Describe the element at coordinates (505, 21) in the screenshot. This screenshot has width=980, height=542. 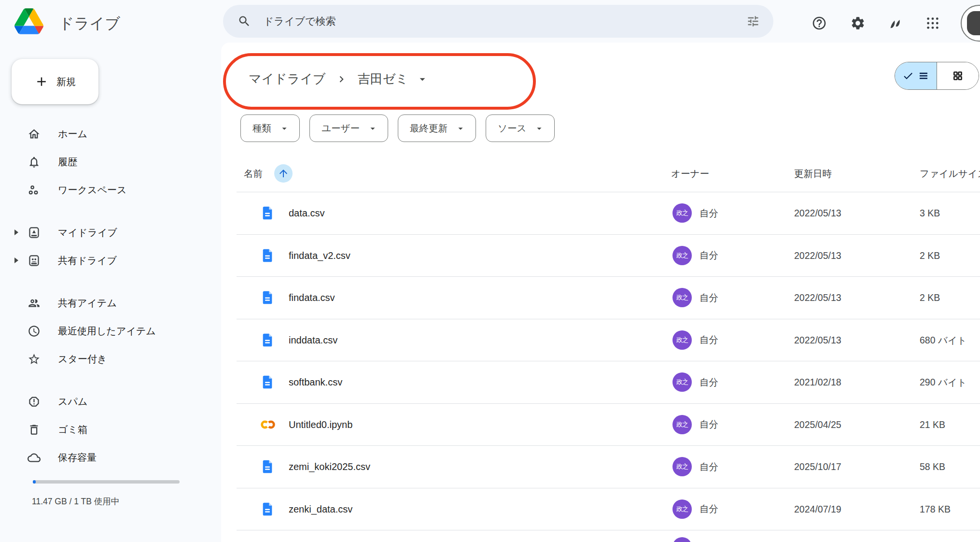
I see `search-input` at that location.